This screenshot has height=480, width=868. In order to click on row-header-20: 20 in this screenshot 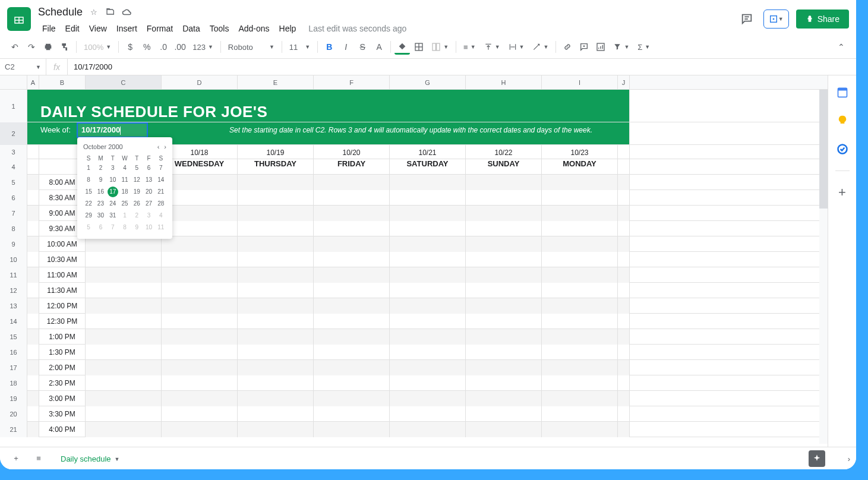, I will do `click(14, 414)`.